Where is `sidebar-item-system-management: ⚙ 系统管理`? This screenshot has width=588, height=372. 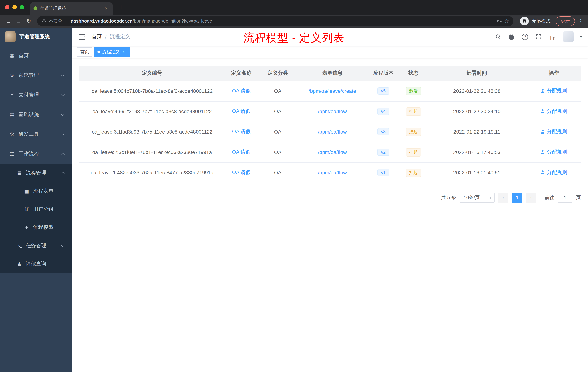
sidebar-item-system-management: ⚙ 系统管理 is located at coordinates (36, 75).